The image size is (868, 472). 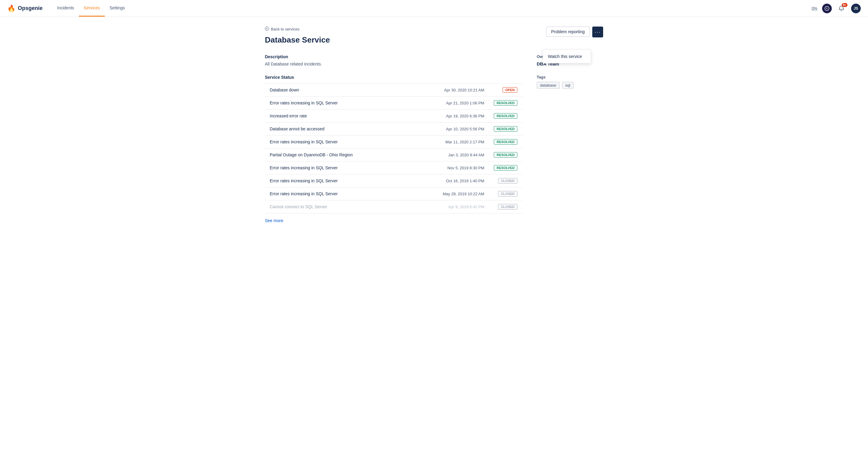 I want to click on incident-name: Increased error rate, so click(x=337, y=116).